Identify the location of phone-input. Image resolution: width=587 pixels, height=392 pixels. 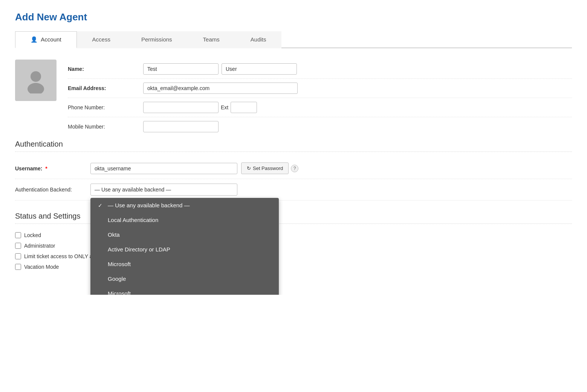
(181, 107).